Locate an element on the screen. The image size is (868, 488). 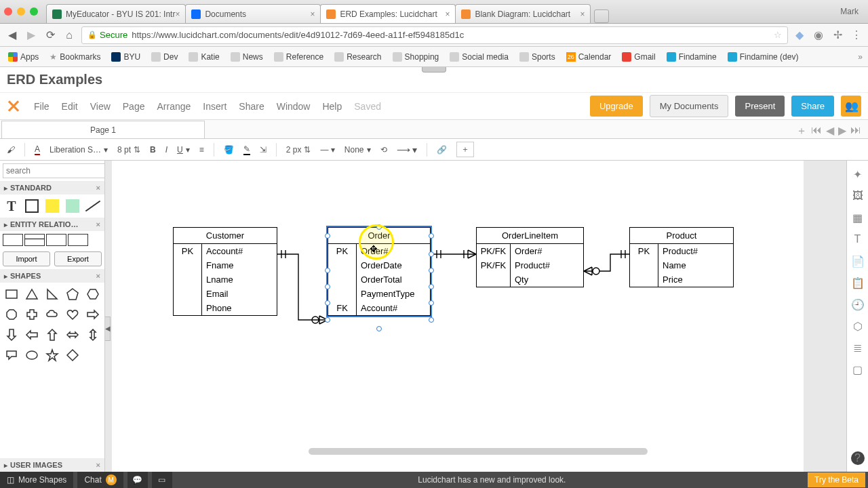
pulldown-handle is located at coordinates (434, 70).